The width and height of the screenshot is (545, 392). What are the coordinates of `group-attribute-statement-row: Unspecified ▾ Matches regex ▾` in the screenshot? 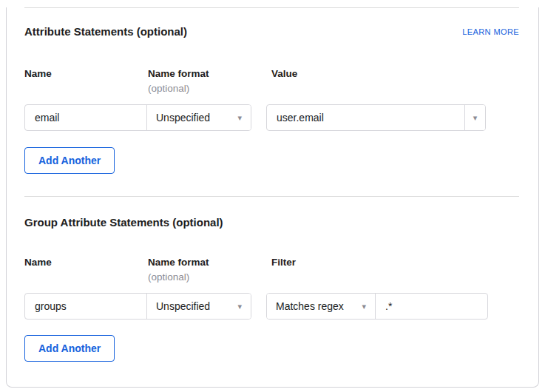 It's located at (272, 306).